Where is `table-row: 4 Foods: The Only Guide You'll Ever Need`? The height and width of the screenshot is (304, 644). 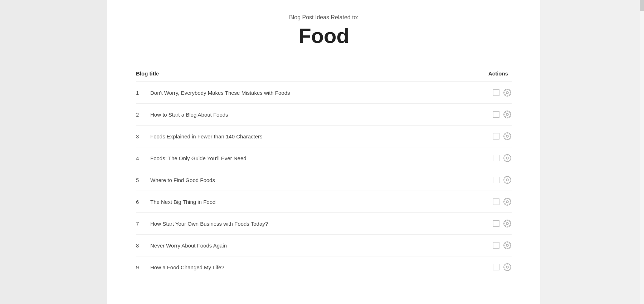 table-row: 4 Foods: The Only Guide You'll Ever Need is located at coordinates (324, 158).